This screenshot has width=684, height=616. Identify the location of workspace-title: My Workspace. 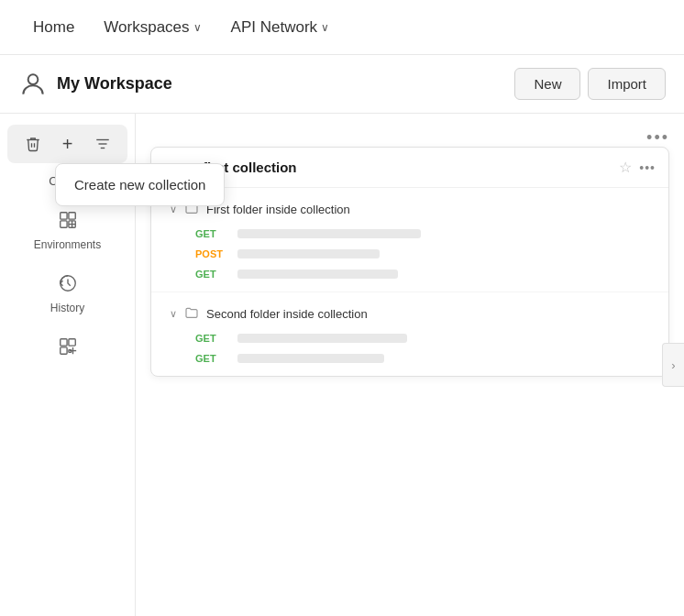
(286, 84).